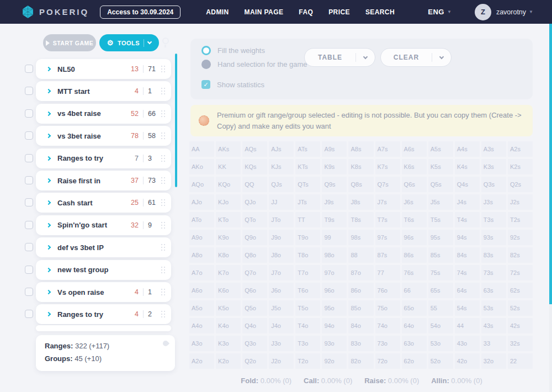 The image size is (552, 392). Describe the element at coordinates (361, 202) in the screenshot. I see `hand-cell-J8s: J8s` at that location.